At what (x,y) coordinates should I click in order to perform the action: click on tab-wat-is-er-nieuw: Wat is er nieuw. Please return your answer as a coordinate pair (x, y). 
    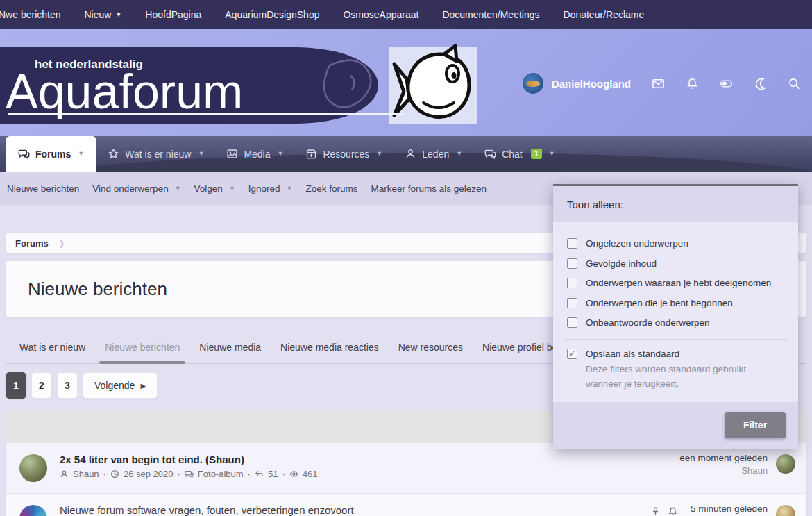
    Looking at the image, I should click on (53, 347).